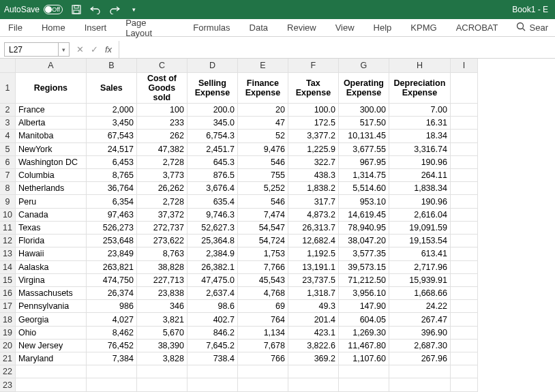 The height and width of the screenshot is (392, 555). I want to click on cell-fin: 5,252, so click(262, 188).